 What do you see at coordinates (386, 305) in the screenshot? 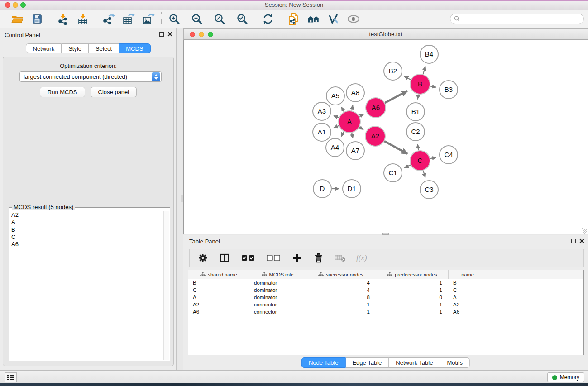
I see `table-row: A2connector11A2` at bounding box center [386, 305].